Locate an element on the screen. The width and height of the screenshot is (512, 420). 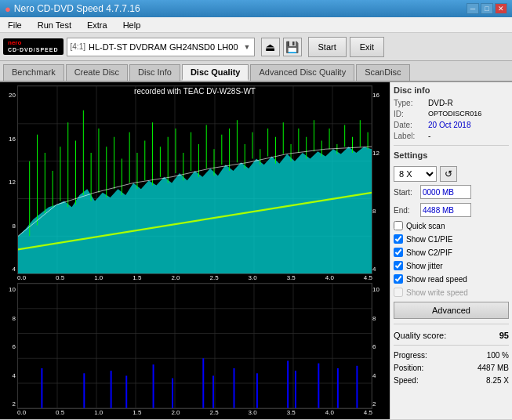
show-write-speed-row: Show write speed is located at coordinates (452, 292).